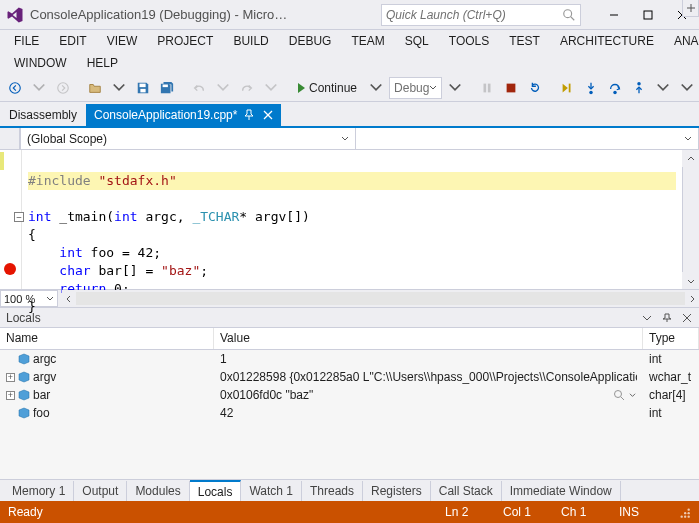  Describe the element at coordinates (615, 88) in the screenshot. I see `step-over-button` at that location.